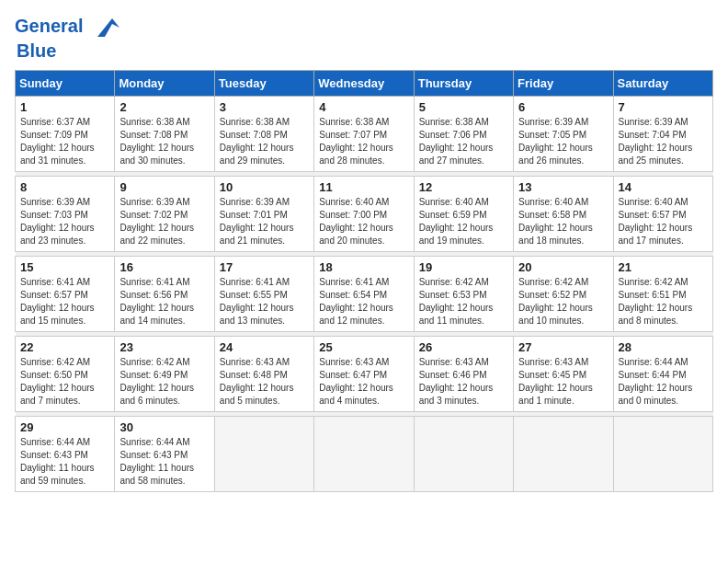 This screenshot has width=728, height=563. What do you see at coordinates (663, 134) in the screenshot?
I see `calendar-cell: 7 Sunrise: 6:39 AMSunset: 7:04 PMDayligh…` at bounding box center [663, 134].